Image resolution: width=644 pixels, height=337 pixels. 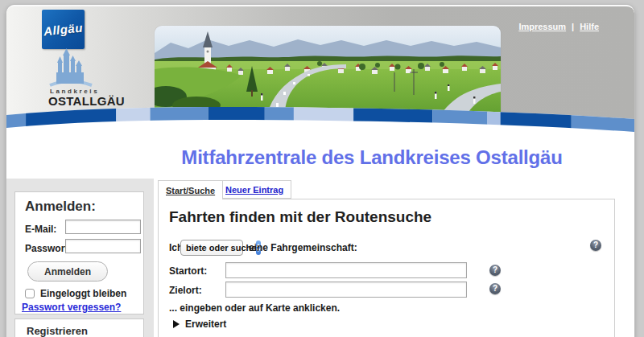 What do you see at coordinates (200, 324) in the screenshot?
I see `advanced-toggle: Erweitert` at bounding box center [200, 324].